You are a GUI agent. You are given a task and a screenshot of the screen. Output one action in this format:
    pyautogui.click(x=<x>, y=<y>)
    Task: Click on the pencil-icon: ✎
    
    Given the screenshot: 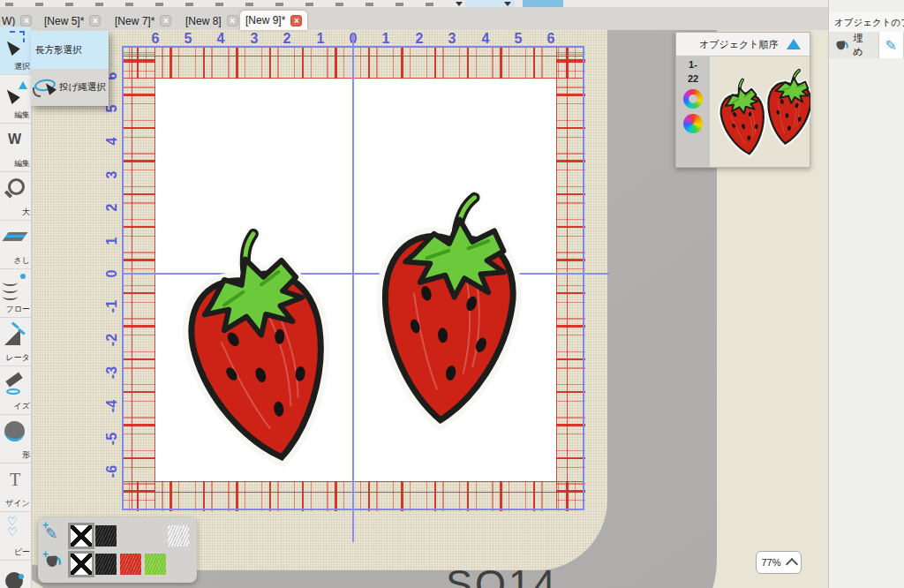 What is the action you would take?
    pyautogui.click(x=892, y=46)
    